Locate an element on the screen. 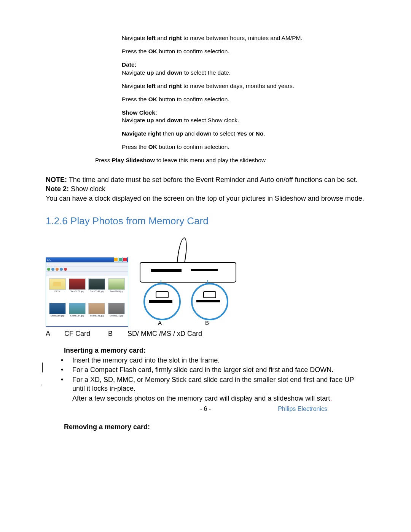 The height and width of the screenshot is (532, 411). thumb-label: Sscn5154.jpg is located at coordinates (77, 316).